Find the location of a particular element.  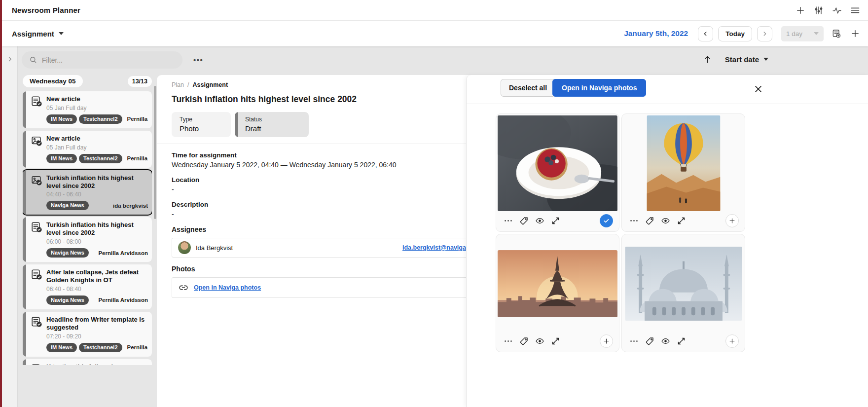

sort-by-label: Start date is located at coordinates (742, 59).